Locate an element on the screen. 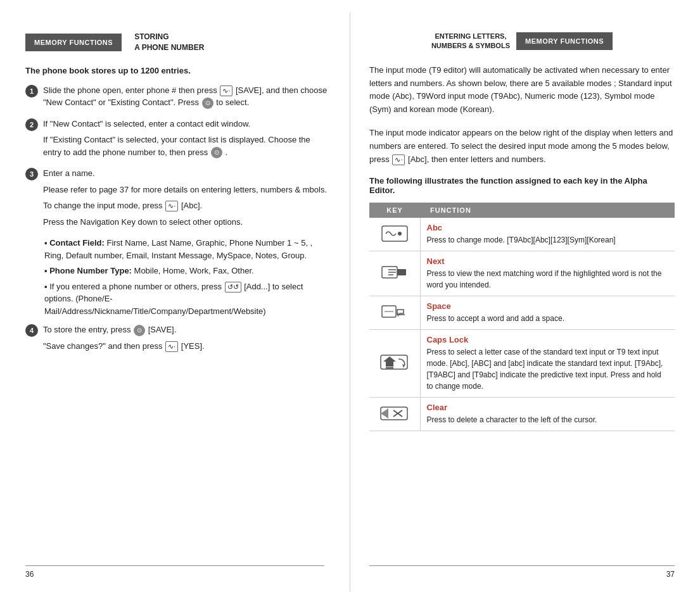 The image size is (700, 604). table-row: AbcPress to change mode. [T9Abc][Abc][12… is located at coordinates (522, 234).